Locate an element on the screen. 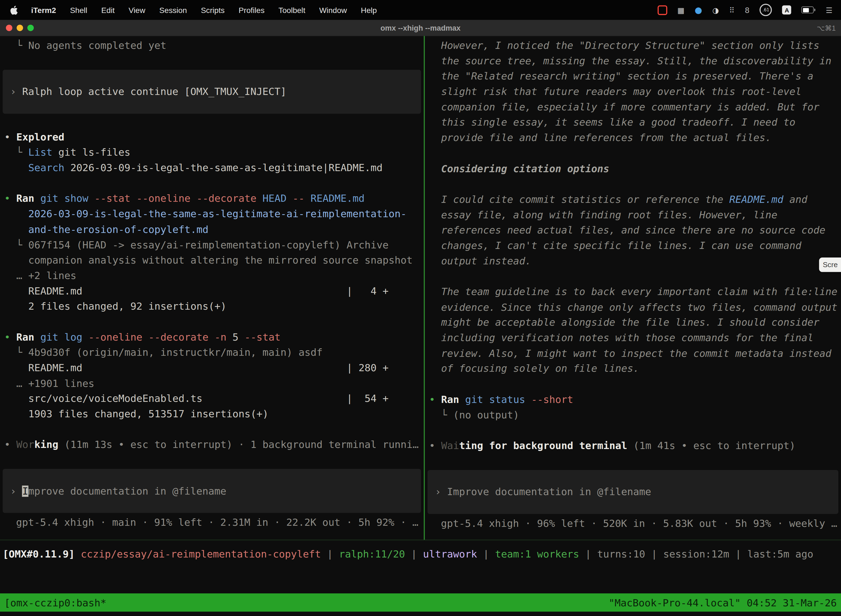 The height and width of the screenshot is (616, 841). terminal-line: • Ran git log --oneline --decorate -n 5 … is located at coordinates (212, 337).